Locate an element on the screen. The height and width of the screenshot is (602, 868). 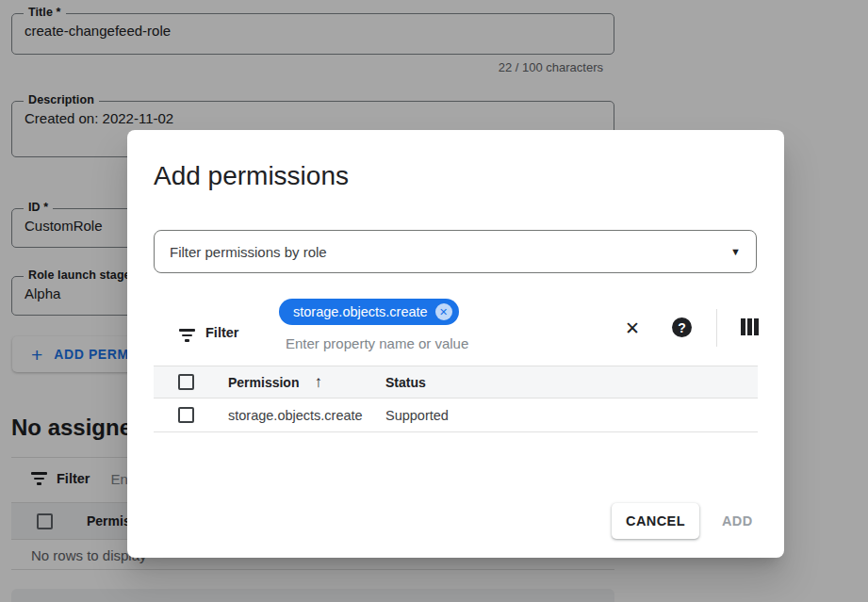
permissions-table: Permission ↑ Status storage.objects.crea… is located at coordinates (456, 399).